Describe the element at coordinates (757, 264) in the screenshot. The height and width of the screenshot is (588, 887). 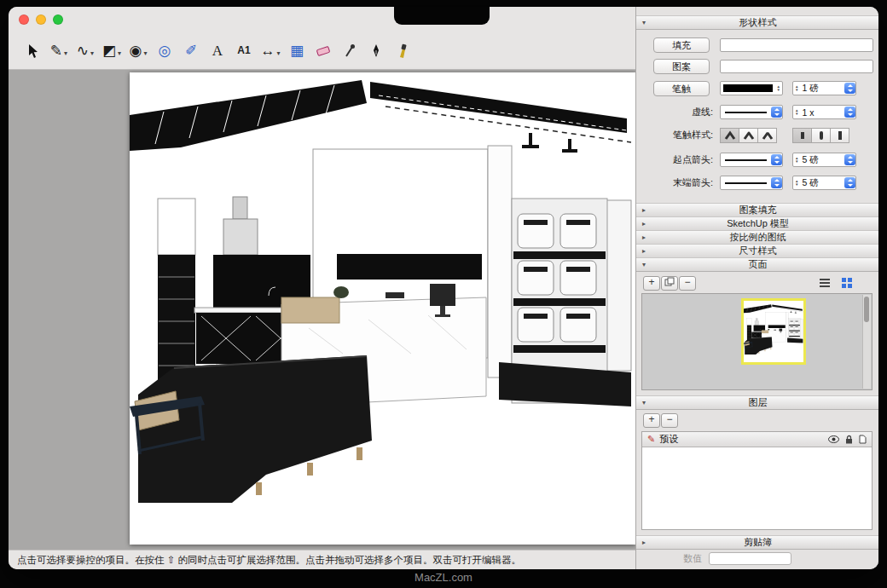
I see `section-header-pages: ▾ 页面` at that location.